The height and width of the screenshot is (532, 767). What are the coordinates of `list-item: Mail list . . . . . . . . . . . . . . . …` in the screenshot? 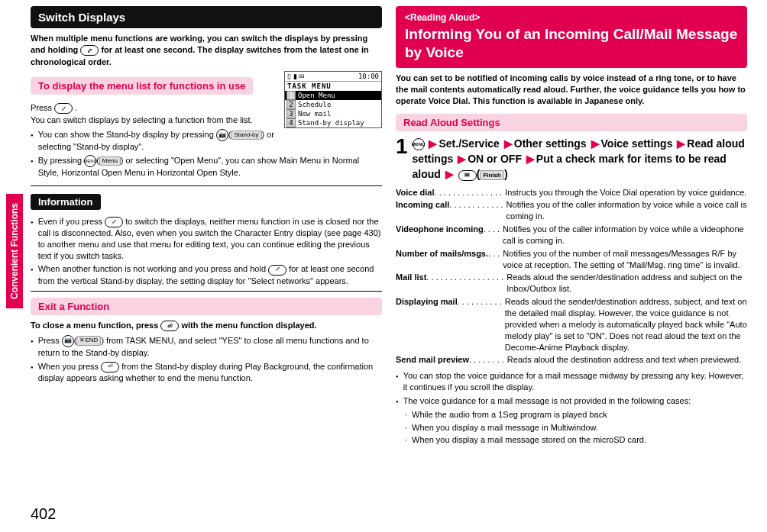 It's located at (571, 283).